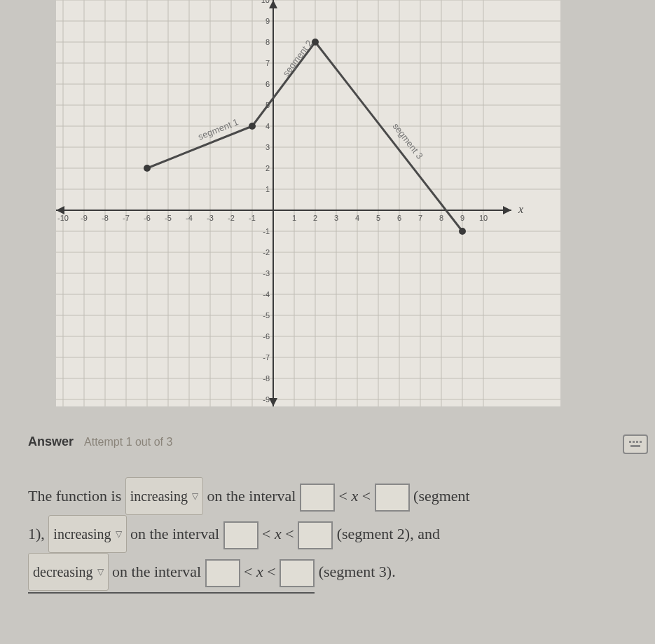 The image size is (655, 644). I want to click on tick-x: 10, so click(483, 218).